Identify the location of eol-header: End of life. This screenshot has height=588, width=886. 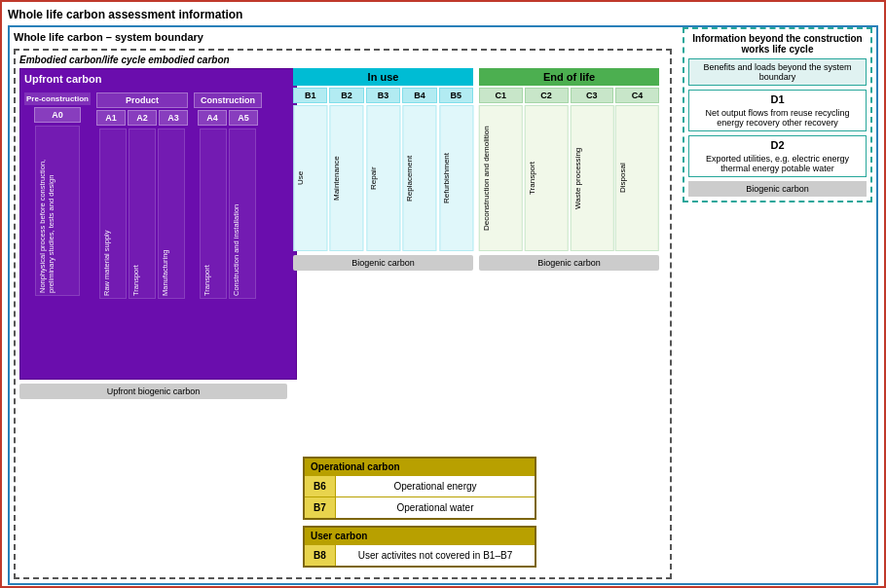
(569, 77).